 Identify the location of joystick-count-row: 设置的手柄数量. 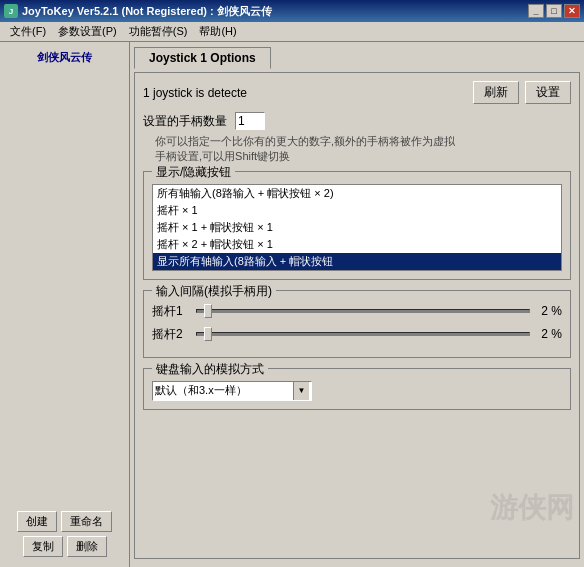
(357, 121).